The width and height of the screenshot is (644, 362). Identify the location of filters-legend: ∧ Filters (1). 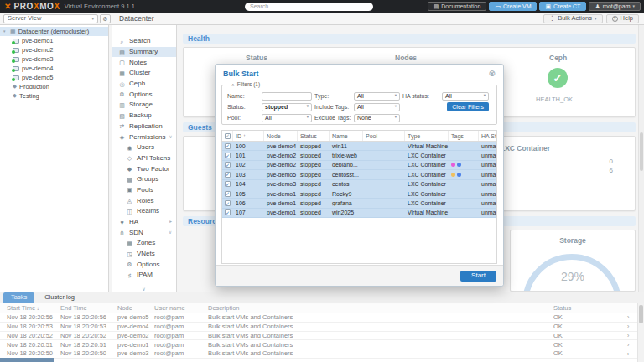
(246, 85).